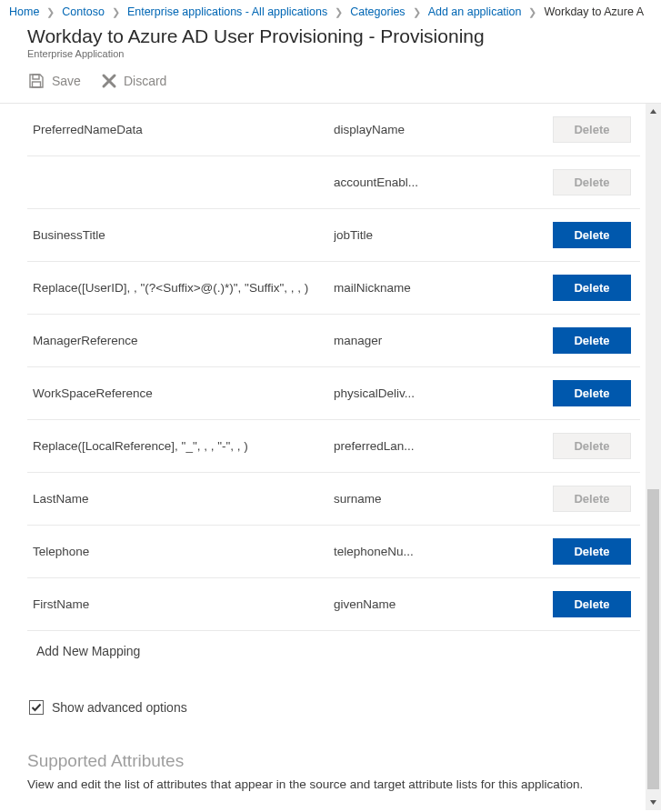  Describe the element at coordinates (145, 81) in the screenshot. I see `discard-label: Discard` at that location.